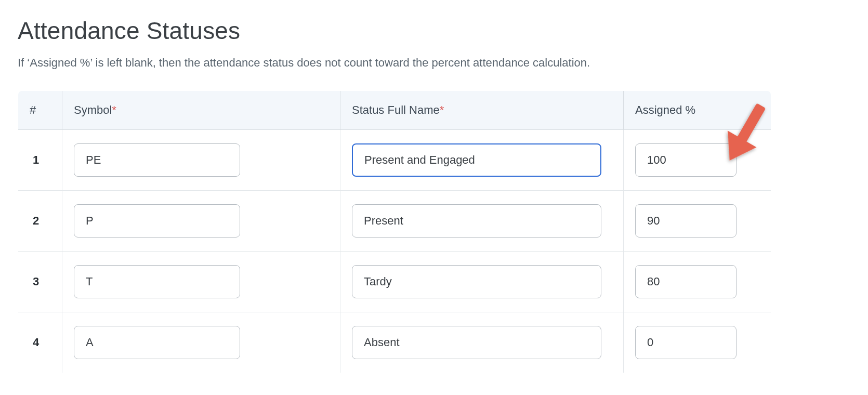 This screenshot has height=395, width=868. What do you see at coordinates (482, 110) in the screenshot?
I see `column-header-status-name: Status Full Name*` at bounding box center [482, 110].